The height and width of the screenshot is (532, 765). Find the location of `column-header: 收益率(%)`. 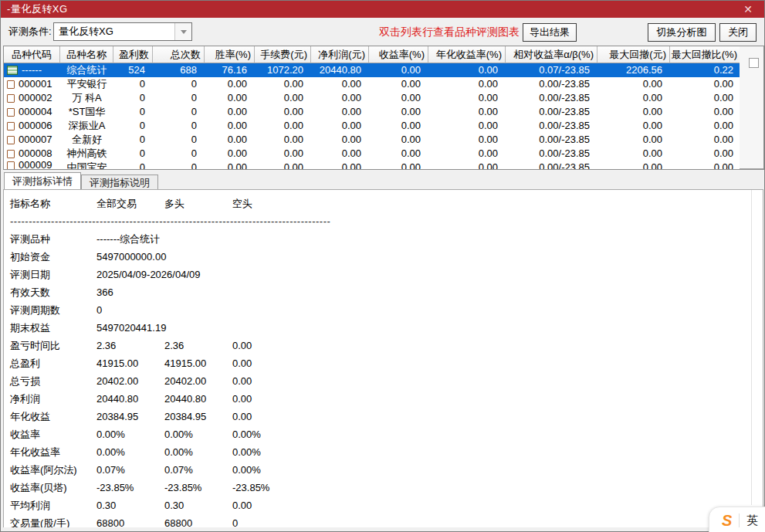

column-header: 收益率(%) is located at coordinates (398, 55).